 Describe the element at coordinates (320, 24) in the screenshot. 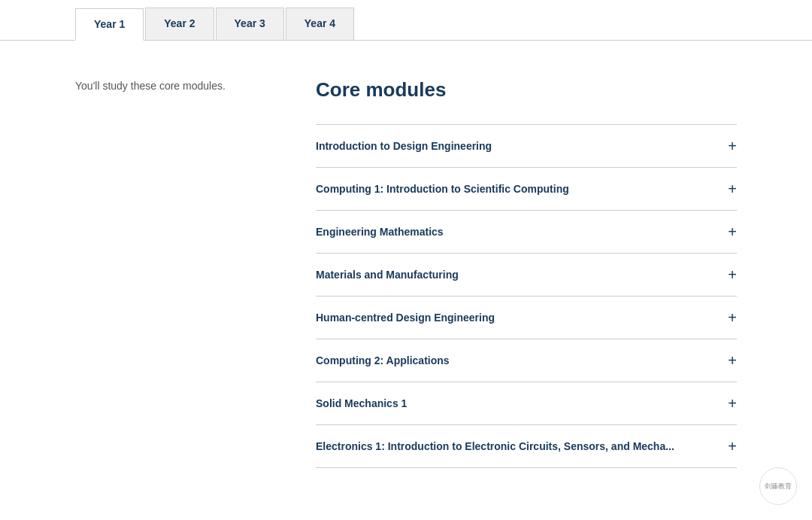

I see `tab-year4: Year 4` at that location.